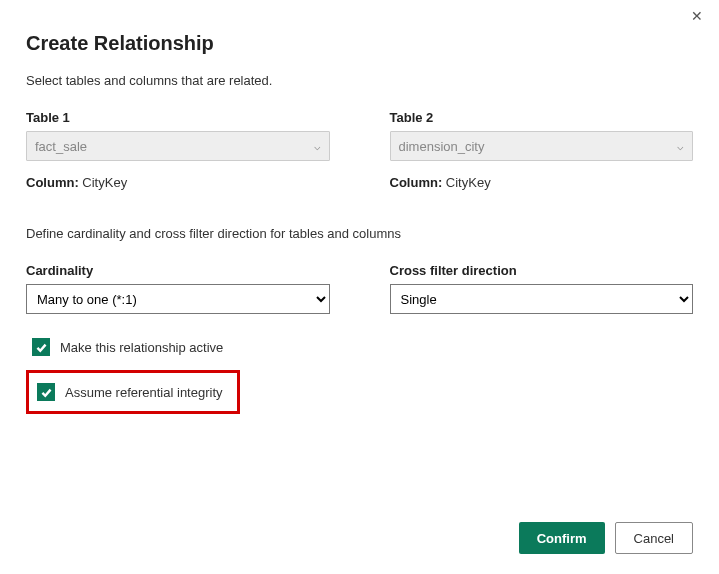  I want to click on integrity-checkbox-label: Assume referential integrity, so click(144, 392).